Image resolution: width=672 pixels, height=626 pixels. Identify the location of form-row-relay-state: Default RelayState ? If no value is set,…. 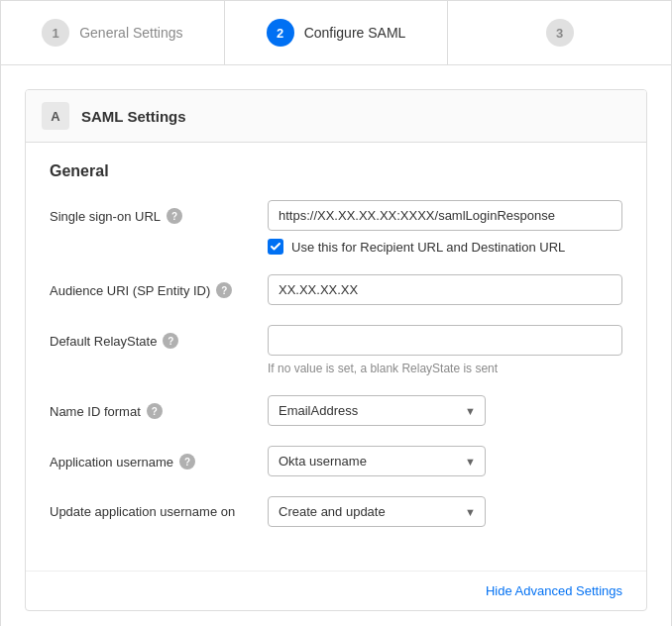
(336, 351).